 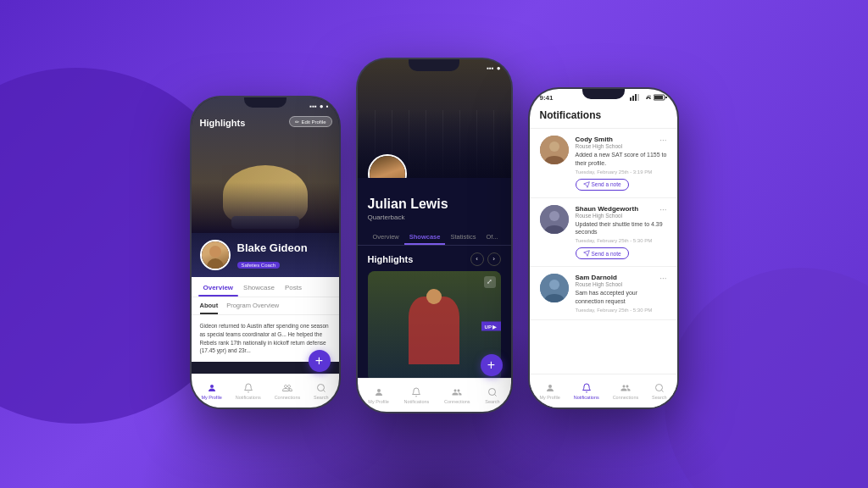 I want to click on my-profile-icon-c, so click(x=379, y=392).